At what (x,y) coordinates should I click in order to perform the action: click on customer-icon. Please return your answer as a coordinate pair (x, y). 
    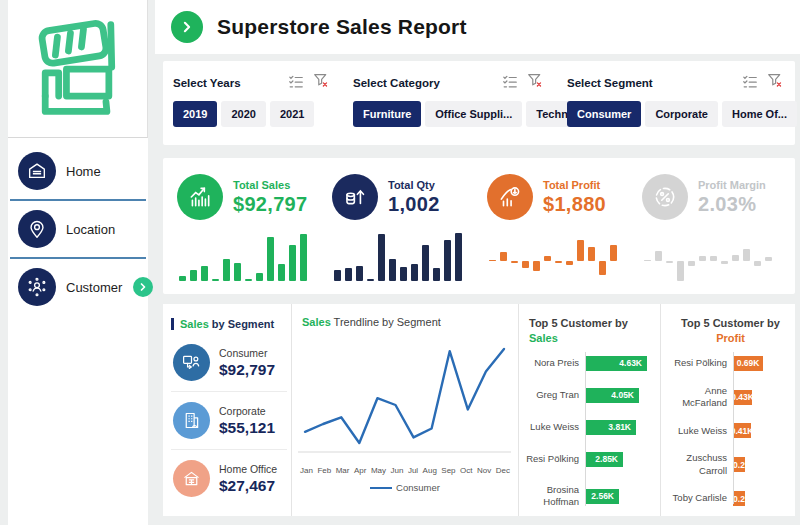
    Looking at the image, I should click on (37, 287).